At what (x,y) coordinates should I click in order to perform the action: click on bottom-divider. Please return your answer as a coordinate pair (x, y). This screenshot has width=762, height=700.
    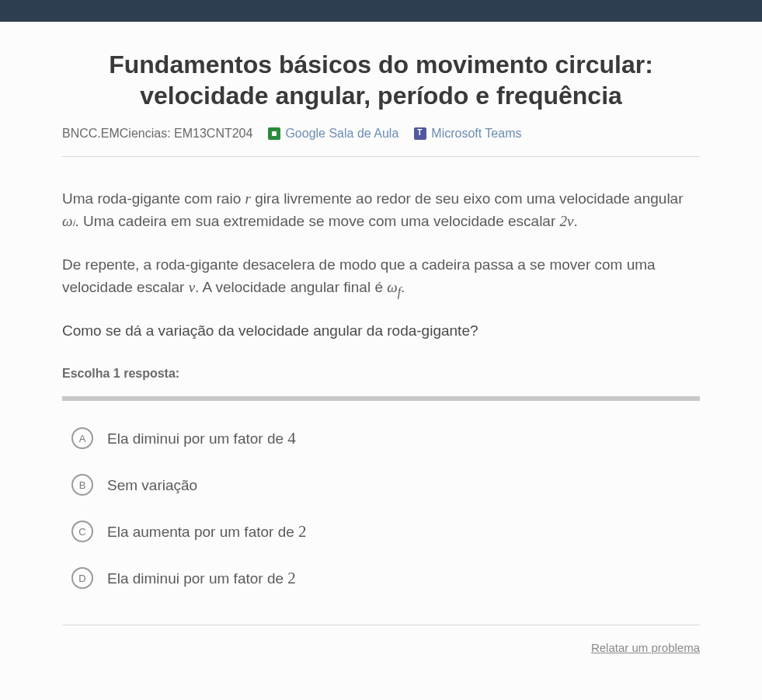
    Looking at the image, I should click on (381, 625).